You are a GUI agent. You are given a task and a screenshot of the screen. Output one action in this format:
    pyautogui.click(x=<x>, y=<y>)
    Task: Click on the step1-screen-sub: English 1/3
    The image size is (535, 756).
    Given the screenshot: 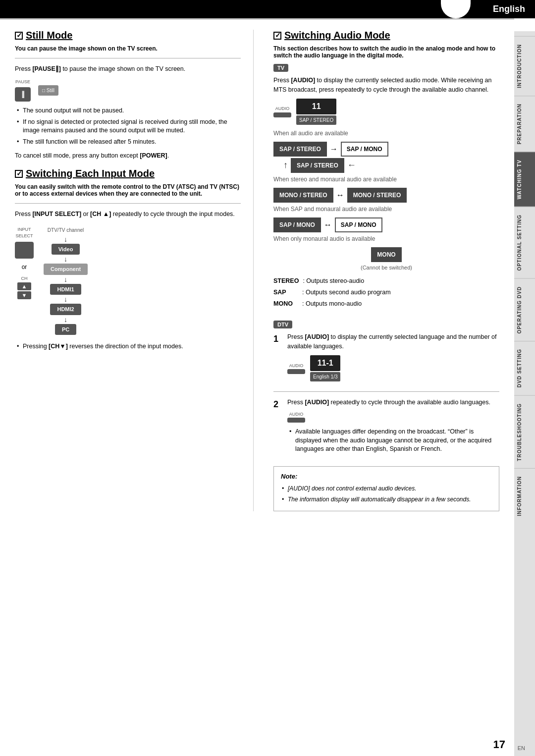 What is the action you would take?
    pyautogui.click(x=325, y=377)
    